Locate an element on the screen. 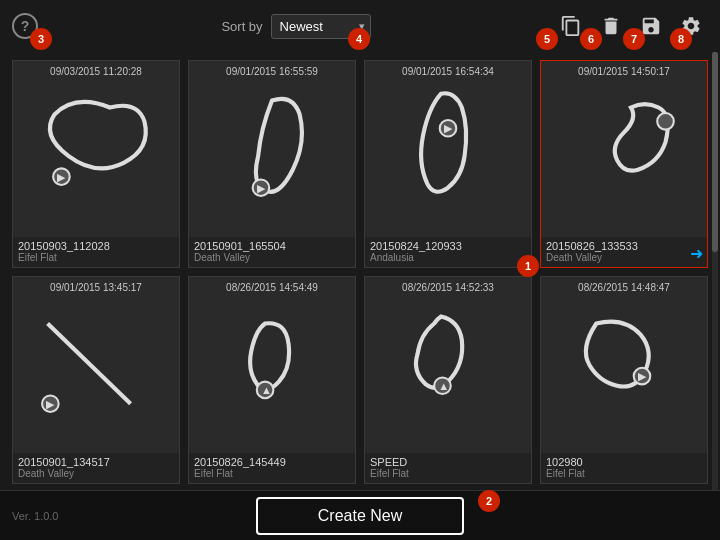 This screenshot has width=720, height=540. badge-1: 1 is located at coordinates (528, 266).